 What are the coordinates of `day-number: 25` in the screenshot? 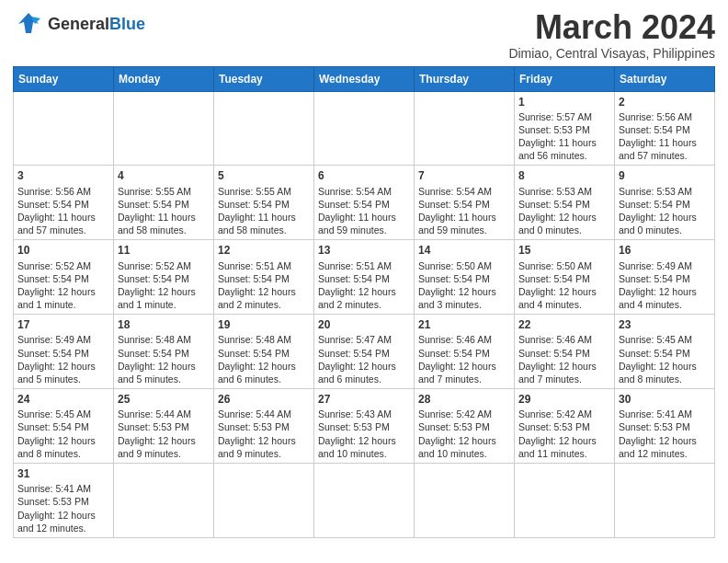 It's located at (164, 399).